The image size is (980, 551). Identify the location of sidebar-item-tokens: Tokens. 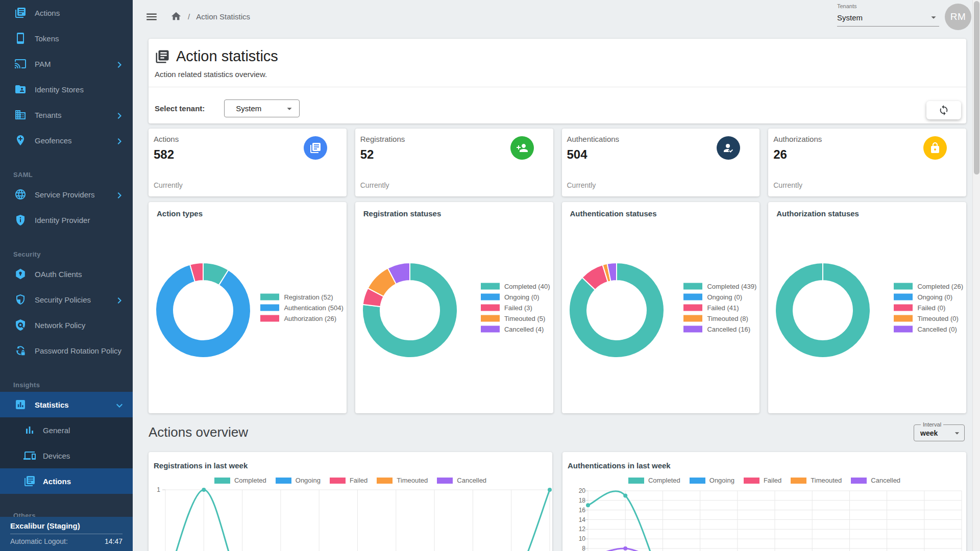
(66, 38).